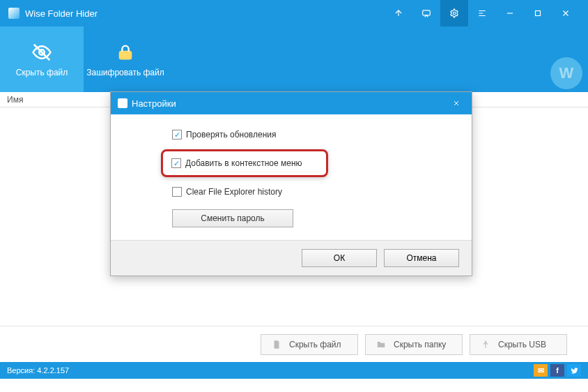 The image size is (588, 392). Describe the element at coordinates (42, 52) in the screenshot. I see `hide-file-icon` at that location.